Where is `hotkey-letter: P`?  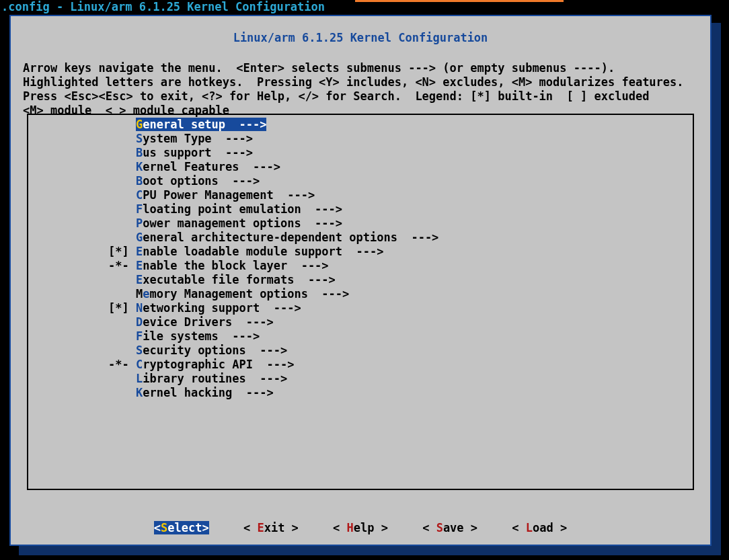 hotkey-letter: P is located at coordinates (139, 223).